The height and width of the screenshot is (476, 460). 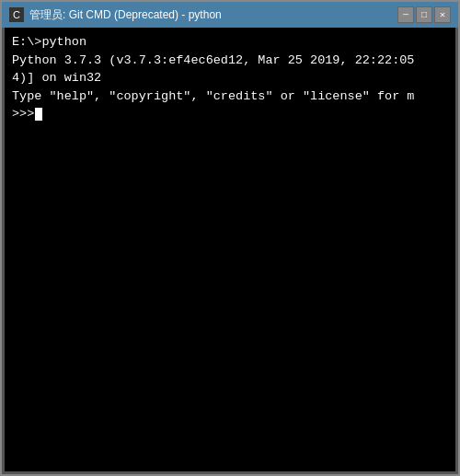 What do you see at coordinates (424, 15) in the screenshot?
I see `maximize-button: □` at bounding box center [424, 15].